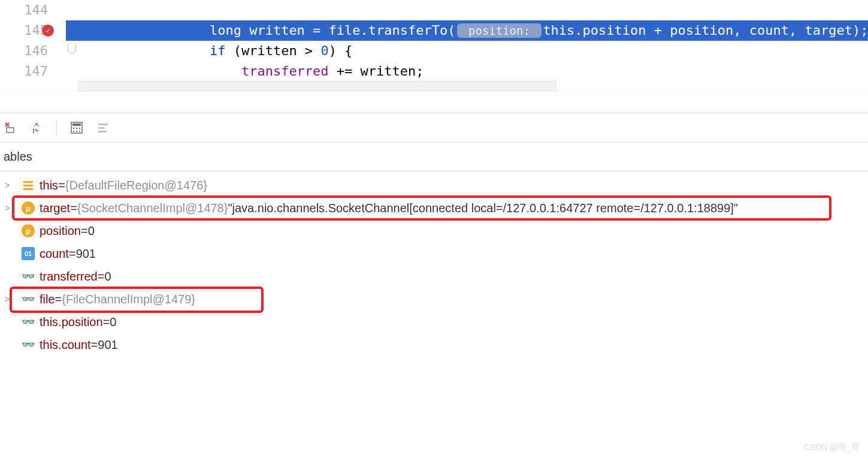 The width and height of the screenshot is (868, 458). What do you see at coordinates (434, 31) in the screenshot?
I see `code-line-145-breakpoint: 145 long written = file.transferTo( posi…` at bounding box center [434, 31].